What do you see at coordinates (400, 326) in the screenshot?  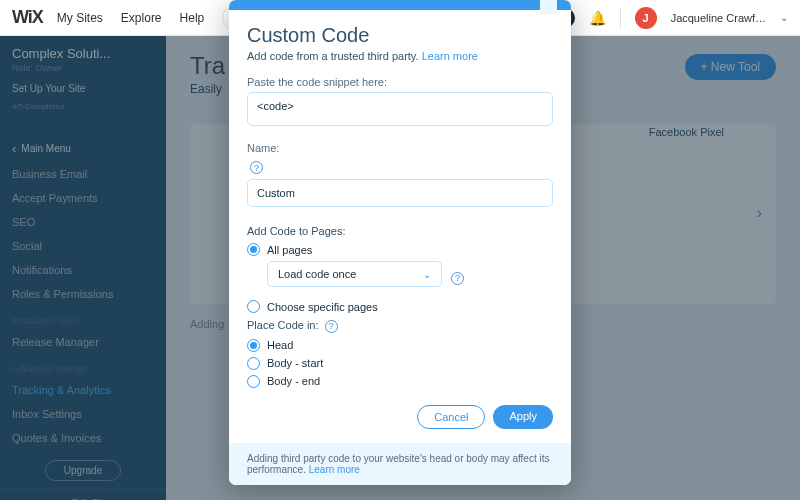 I see `place-code-label: Place Code in: ?` at bounding box center [400, 326].